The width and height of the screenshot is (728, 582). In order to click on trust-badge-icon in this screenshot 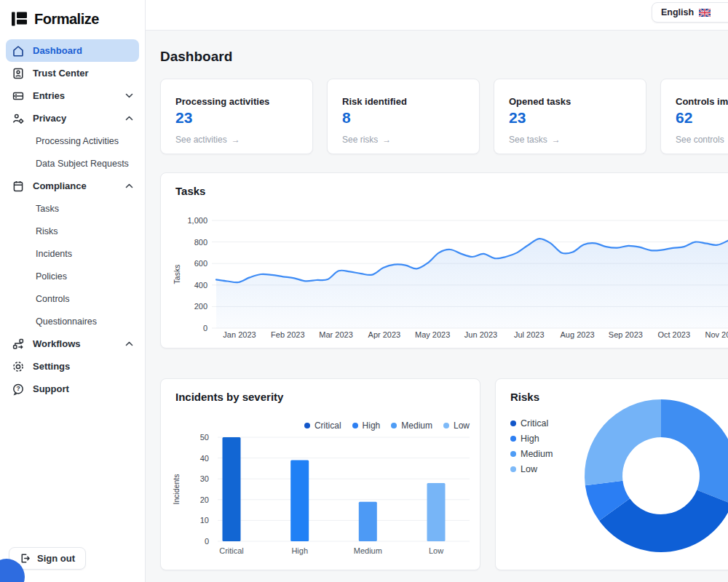, I will do `click(18, 73)`.